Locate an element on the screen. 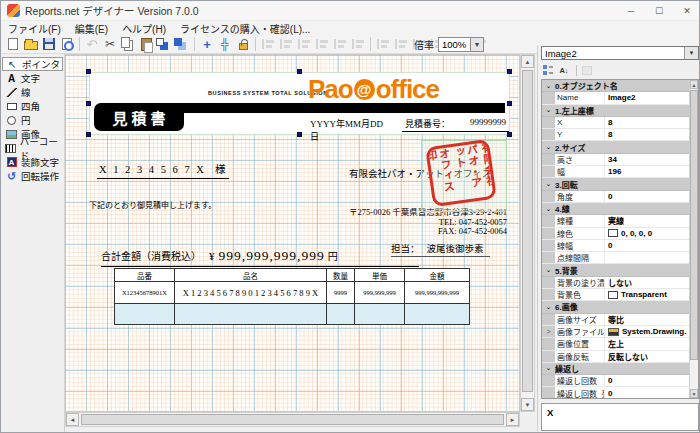 The width and height of the screenshot is (700, 433). property-value is located at coordinates (652, 258).